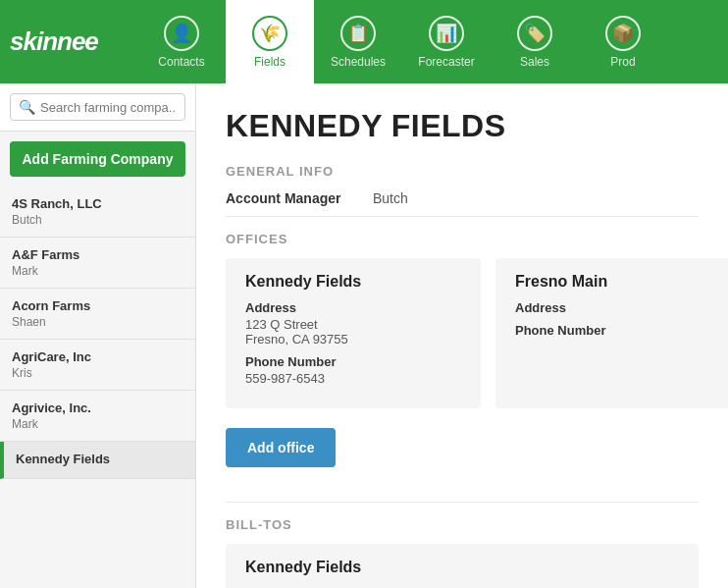  What do you see at coordinates (623, 33) in the screenshot?
I see `prod-icon: 📦` at bounding box center [623, 33].